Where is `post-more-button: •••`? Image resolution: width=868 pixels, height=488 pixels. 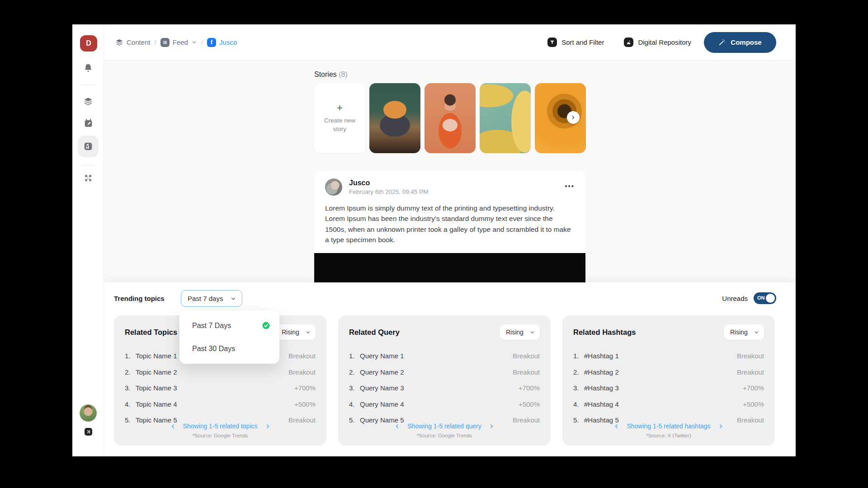 post-more-button: ••• is located at coordinates (570, 186).